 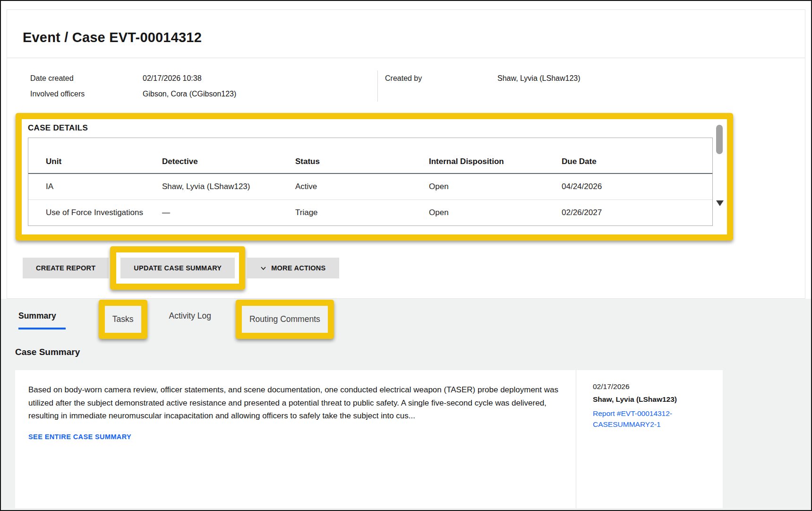 I want to click on created-by-row: Created by Shaw, Lyvia (LShaw123), so click(x=595, y=78).